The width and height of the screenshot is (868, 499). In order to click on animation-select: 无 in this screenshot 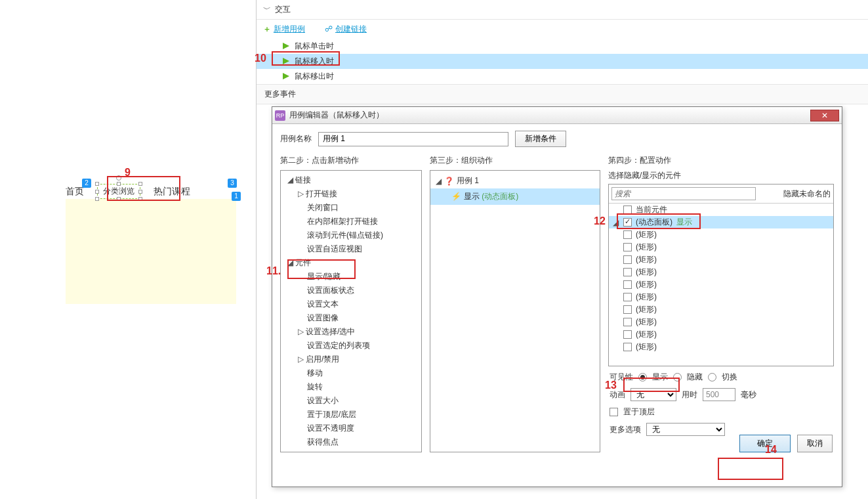, I will do `click(653, 395)`.